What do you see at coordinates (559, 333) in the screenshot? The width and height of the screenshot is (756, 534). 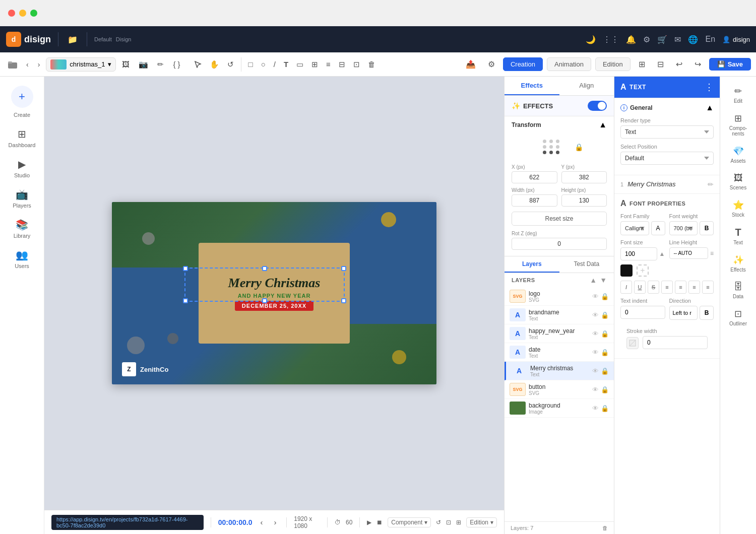 I see `layer-item-happynewyear: A happy_new_year Text 👁 🔒` at bounding box center [559, 333].